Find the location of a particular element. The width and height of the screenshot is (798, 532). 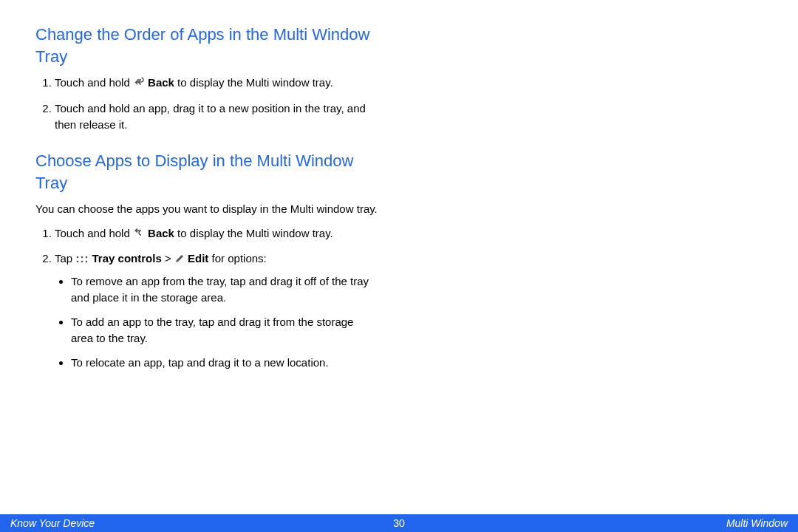

page-footer: Know Your Device 30 Multi Window is located at coordinates (399, 523).